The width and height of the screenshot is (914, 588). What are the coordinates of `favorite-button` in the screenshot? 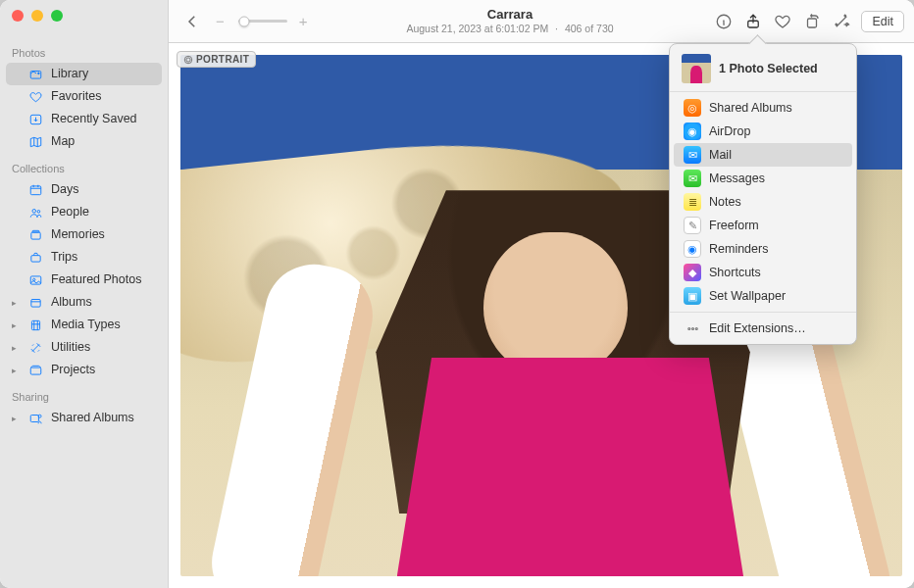 It's located at (783, 22).